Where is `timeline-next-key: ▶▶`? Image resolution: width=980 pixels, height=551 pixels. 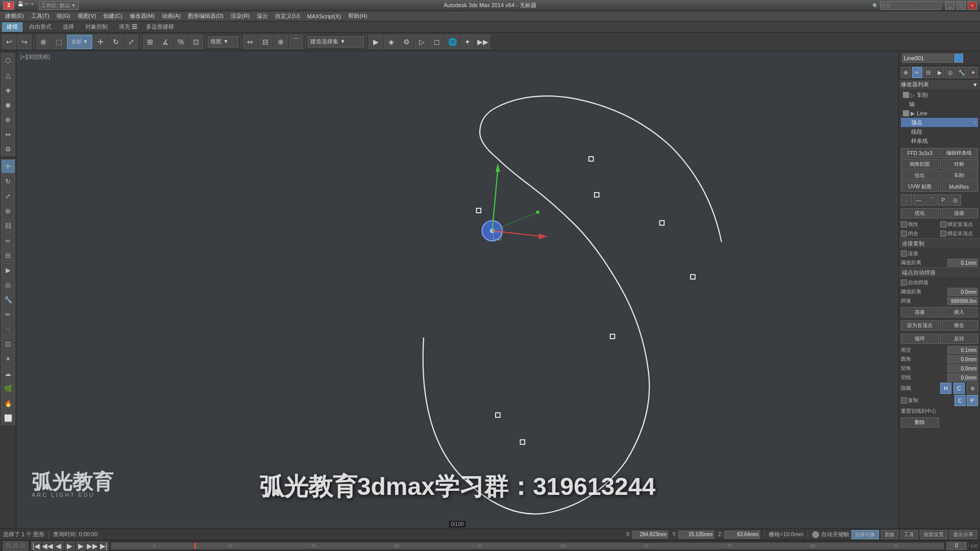 timeline-next-key: ▶▶ is located at coordinates (92, 546).